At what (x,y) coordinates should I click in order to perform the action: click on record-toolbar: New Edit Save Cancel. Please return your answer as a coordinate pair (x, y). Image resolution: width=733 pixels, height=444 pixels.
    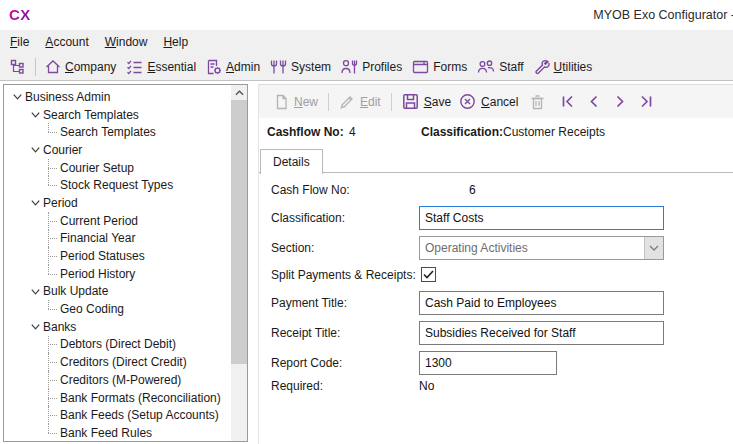
    Looking at the image, I should click on (496, 102).